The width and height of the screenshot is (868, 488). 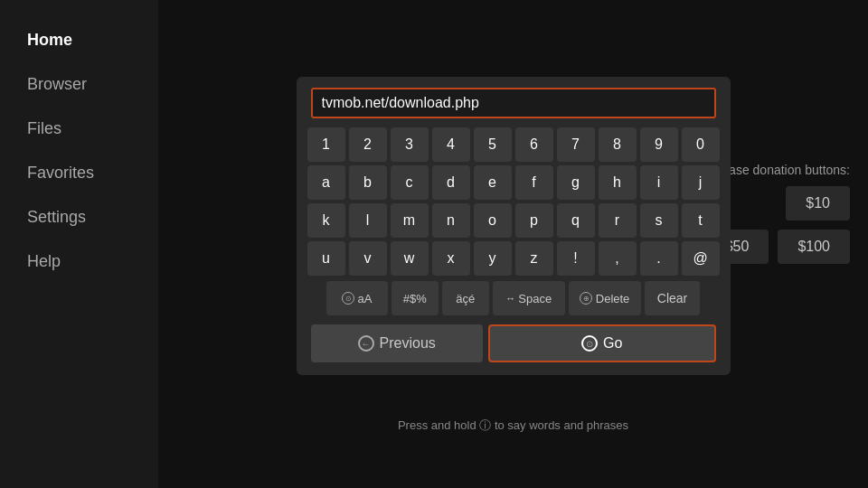 I want to click on donation-10-button: $10, so click(x=817, y=203).